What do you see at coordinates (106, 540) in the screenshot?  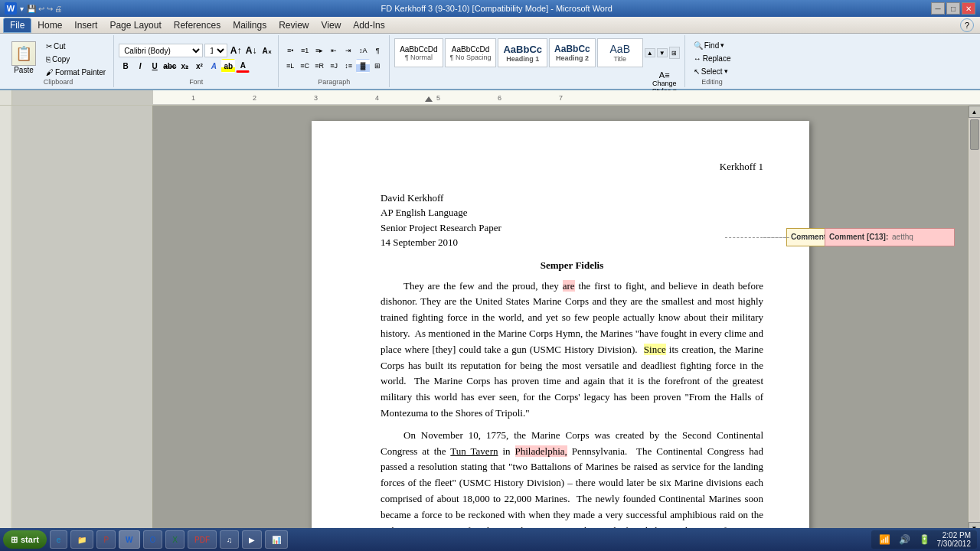 I see `taskbar-powerpoint: P` at bounding box center [106, 540].